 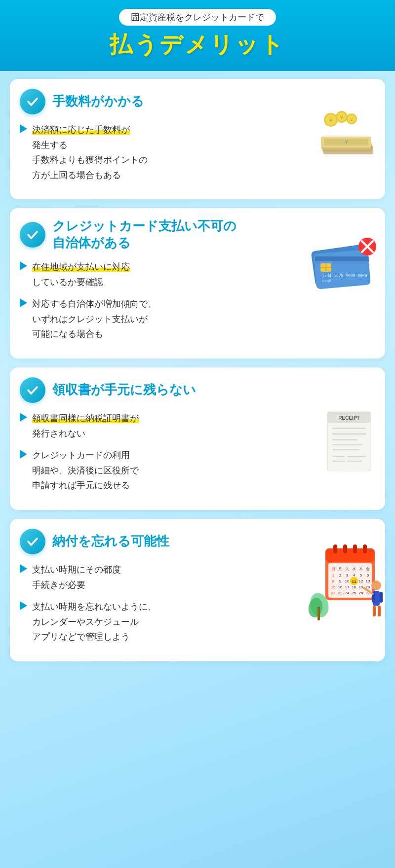 I want to click on section-title-forget: 納付を忘れる可能性, so click(x=111, y=542).